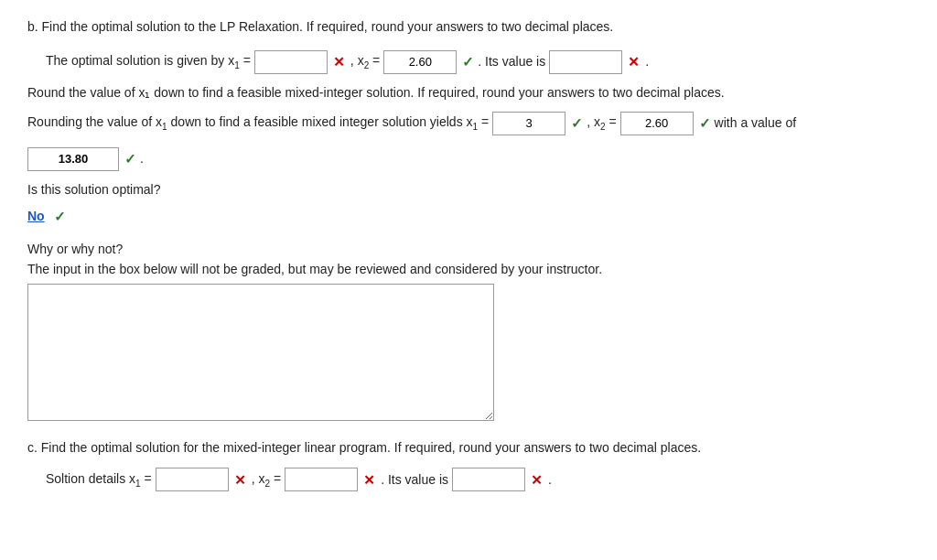 The image size is (937, 560). Describe the element at coordinates (339, 62) in the screenshot. I see `x1-x-mark: ✕` at that location.